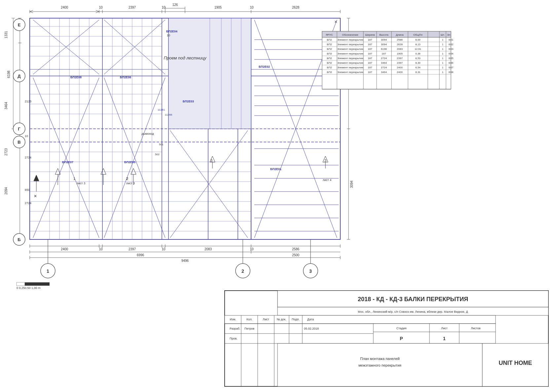 This screenshot has height=392, width=555. Describe the element at coordinates (444, 328) in the screenshot. I see `svg-text: Лист` at that location.